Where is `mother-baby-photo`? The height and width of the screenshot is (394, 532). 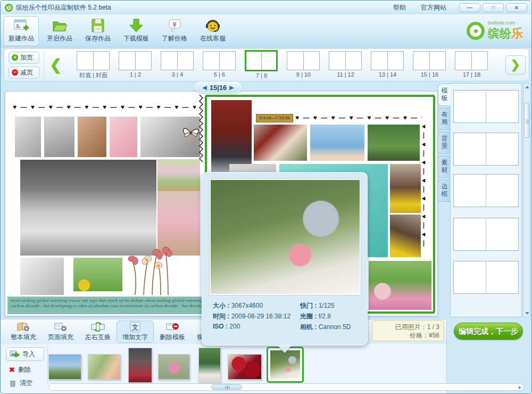 mother-baby-photo is located at coordinates (88, 208).